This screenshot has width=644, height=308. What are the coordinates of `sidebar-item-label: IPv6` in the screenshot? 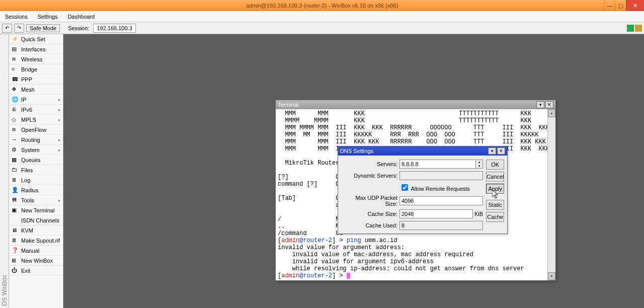 It's located at (27, 110).